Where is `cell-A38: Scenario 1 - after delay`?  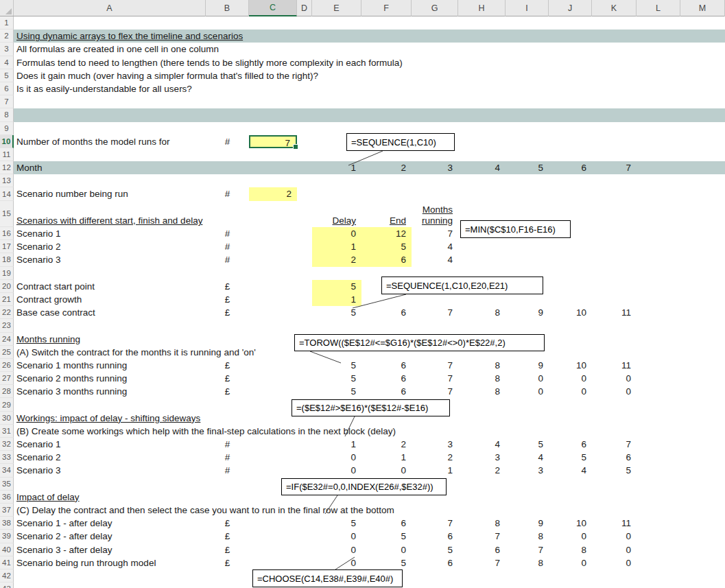 cell-A38: Scenario 1 - after delay is located at coordinates (110, 523).